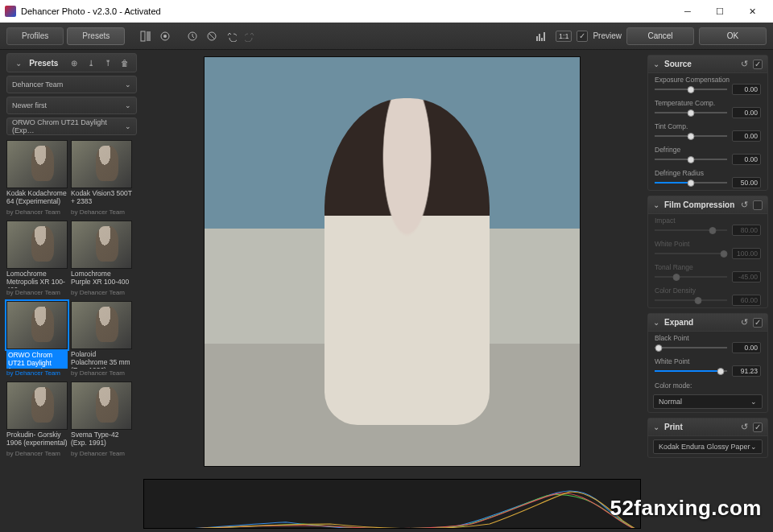  What do you see at coordinates (231, 36) in the screenshot?
I see `undo-icon` at bounding box center [231, 36].